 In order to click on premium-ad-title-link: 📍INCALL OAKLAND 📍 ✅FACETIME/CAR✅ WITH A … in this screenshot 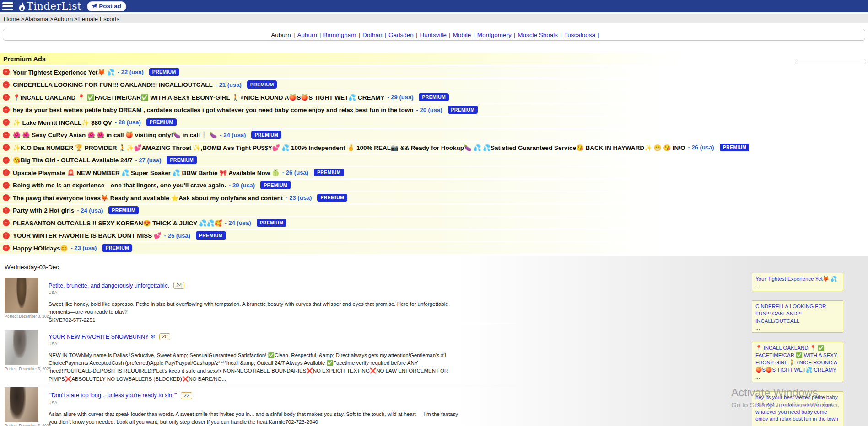, I will do `click(199, 97)`.